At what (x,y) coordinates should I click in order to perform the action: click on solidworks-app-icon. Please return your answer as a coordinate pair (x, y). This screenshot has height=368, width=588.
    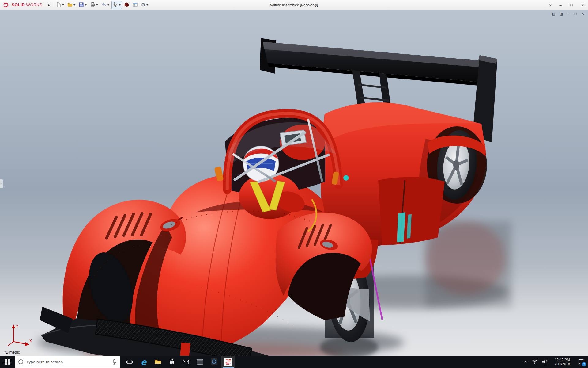
    Looking at the image, I should click on (228, 361).